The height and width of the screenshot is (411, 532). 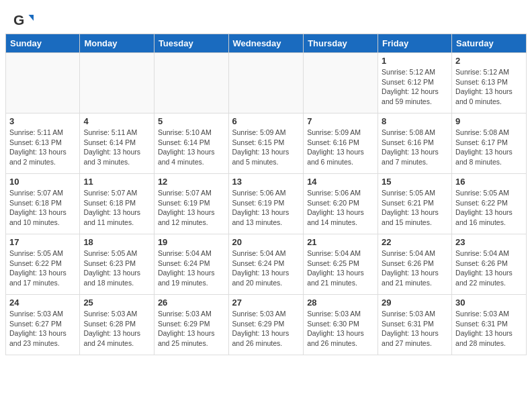 I want to click on calendar-cell: 14Sunrise: 5:06 AM Sunset: 6:20 PM Dayli…, so click(x=341, y=204).